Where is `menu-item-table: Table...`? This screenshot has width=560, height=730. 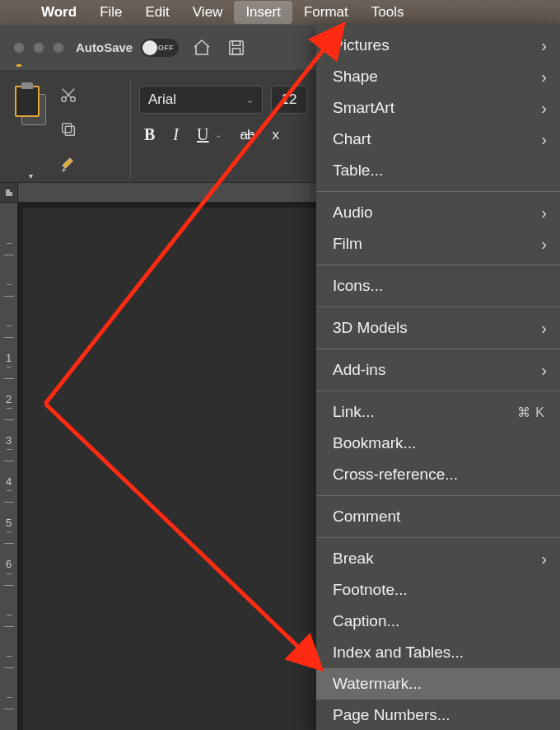
menu-item-table: Table... is located at coordinates (438, 171).